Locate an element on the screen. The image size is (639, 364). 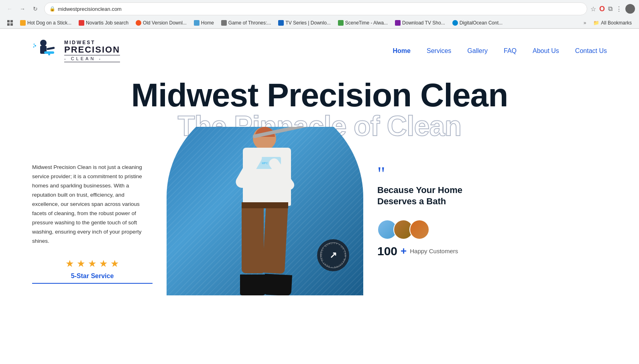
refresh-button: ↻ is located at coordinates (35, 9).